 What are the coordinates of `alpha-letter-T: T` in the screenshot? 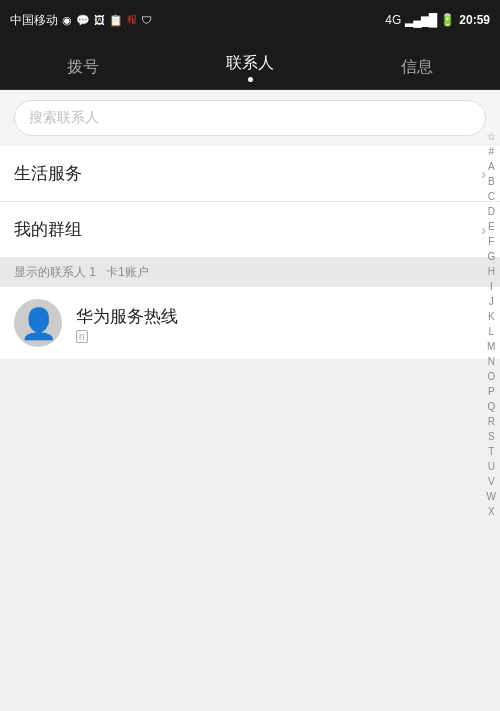 It's located at (491, 452).